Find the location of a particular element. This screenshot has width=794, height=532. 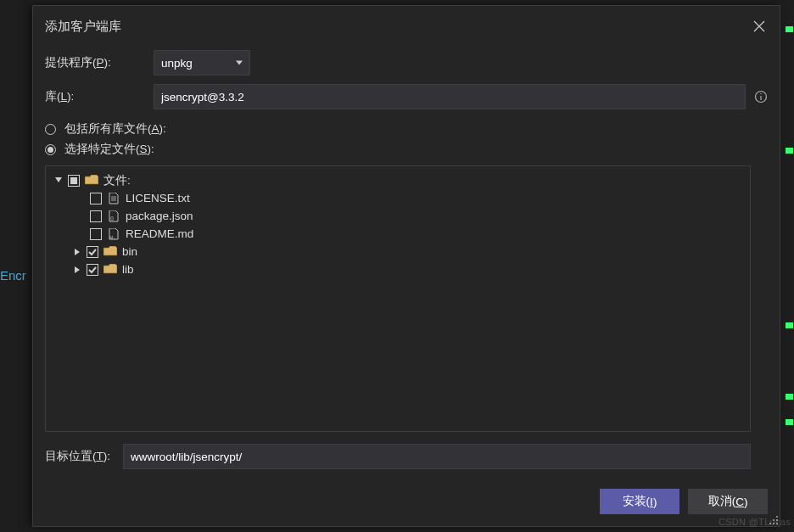

provider-select: unpkg is located at coordinates (202, 63).